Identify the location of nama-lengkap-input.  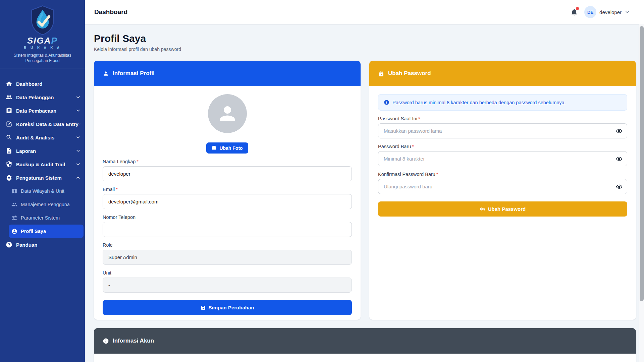
(227, 174).